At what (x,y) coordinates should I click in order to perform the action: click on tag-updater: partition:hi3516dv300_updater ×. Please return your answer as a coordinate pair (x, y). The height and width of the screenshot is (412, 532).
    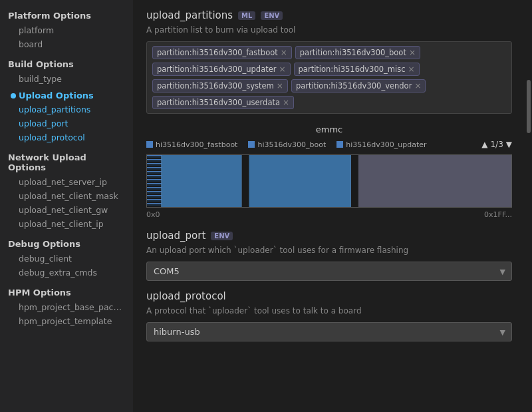
    Looking at the image, I should click on (221, 69).